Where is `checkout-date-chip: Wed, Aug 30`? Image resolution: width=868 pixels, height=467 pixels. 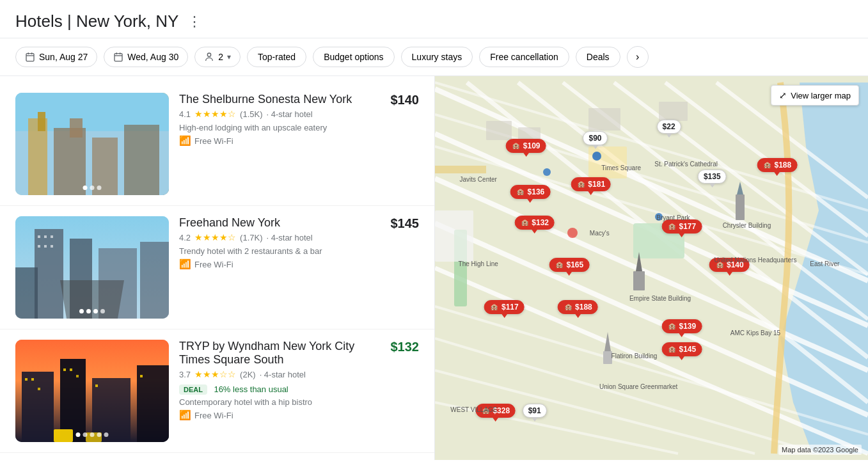
checkout-date-chip: Wed, Aug 30 is located at coordinates (146, 57).